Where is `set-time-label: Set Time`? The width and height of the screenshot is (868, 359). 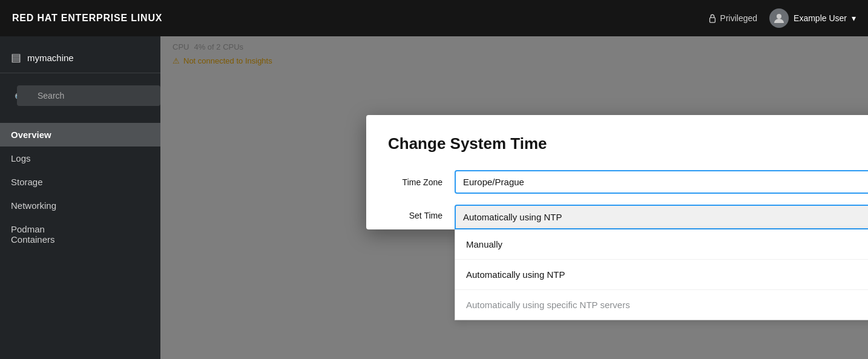 set-time-label: Set Time is located at coordinates (415, 212).